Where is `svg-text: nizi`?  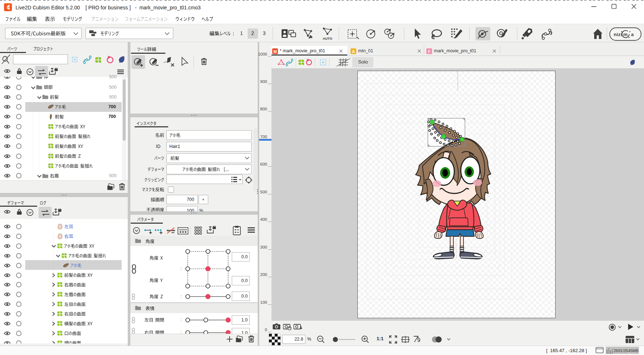
svg-text: nizi is located at coordinates (618, 35).